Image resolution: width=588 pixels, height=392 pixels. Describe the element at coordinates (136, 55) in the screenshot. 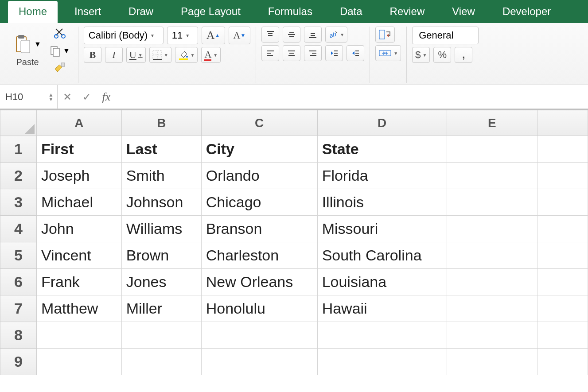

I see `underline-button: U▼` at that location.